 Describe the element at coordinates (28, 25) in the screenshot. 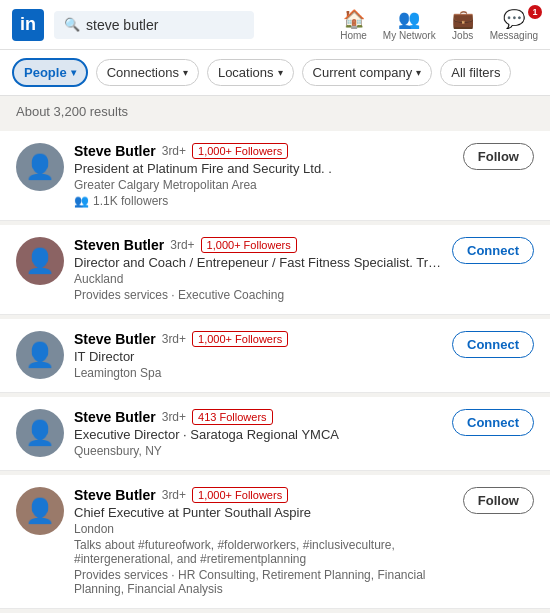

I see `linkedin-logo: in` at that location.